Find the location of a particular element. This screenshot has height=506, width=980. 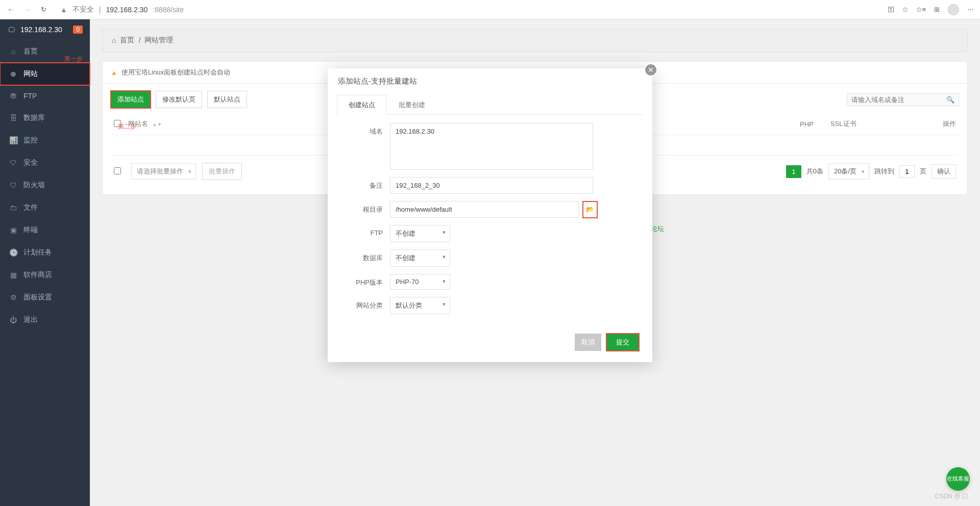

step1-label: 第一步 is located at coordinates (74, 59).